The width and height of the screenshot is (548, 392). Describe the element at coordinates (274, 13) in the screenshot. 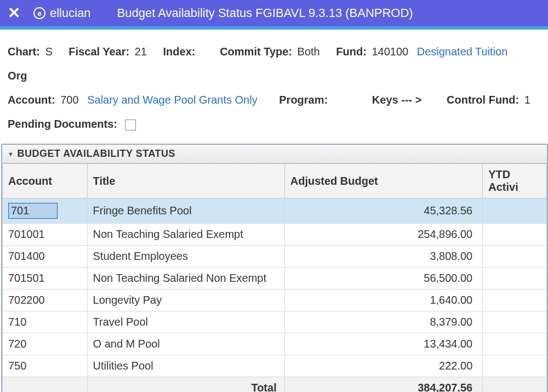

I see `app-header: ✕ e ellucian Budget Availability Status …` at that location.